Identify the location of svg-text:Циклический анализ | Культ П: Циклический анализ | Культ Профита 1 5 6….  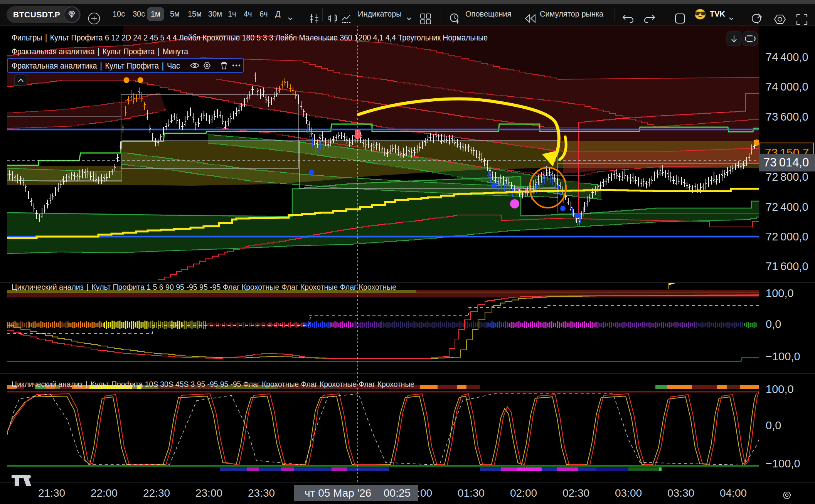
(204, 287).